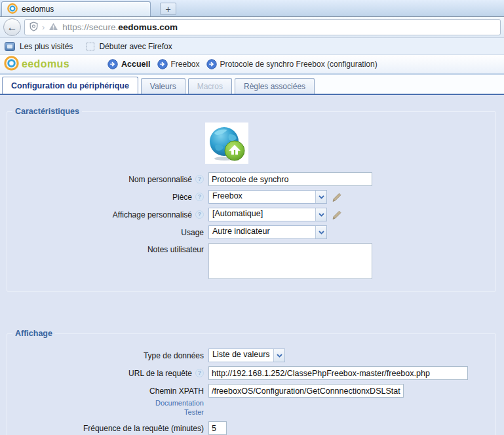 This screenshot has height=435, width=504. What do you see at coordinates (210, 86) in the screenshot?
I see `tab-macros: Macros` at bounding box center [210, 86].